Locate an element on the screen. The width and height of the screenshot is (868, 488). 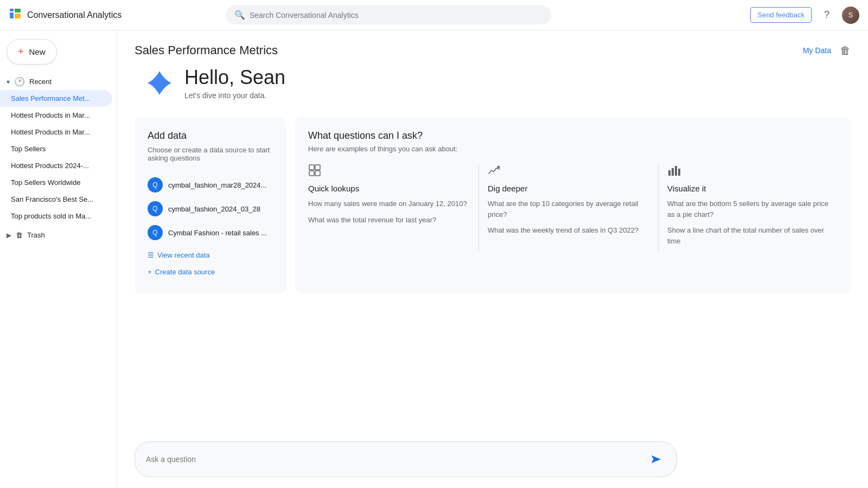
greeting-subtitle: Let's dive into your data. is located at coordinates (235, 95).